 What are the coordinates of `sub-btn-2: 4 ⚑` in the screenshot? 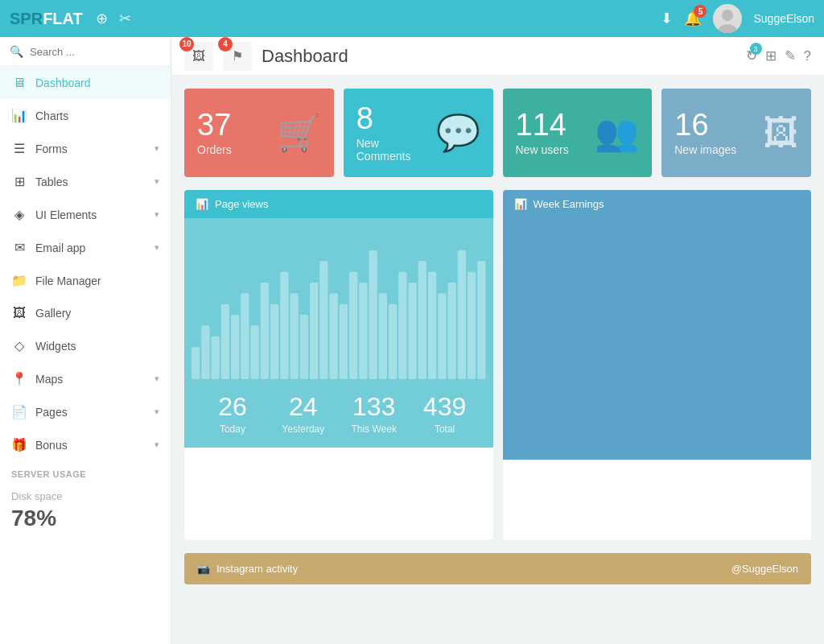 It's located at (237, 56).